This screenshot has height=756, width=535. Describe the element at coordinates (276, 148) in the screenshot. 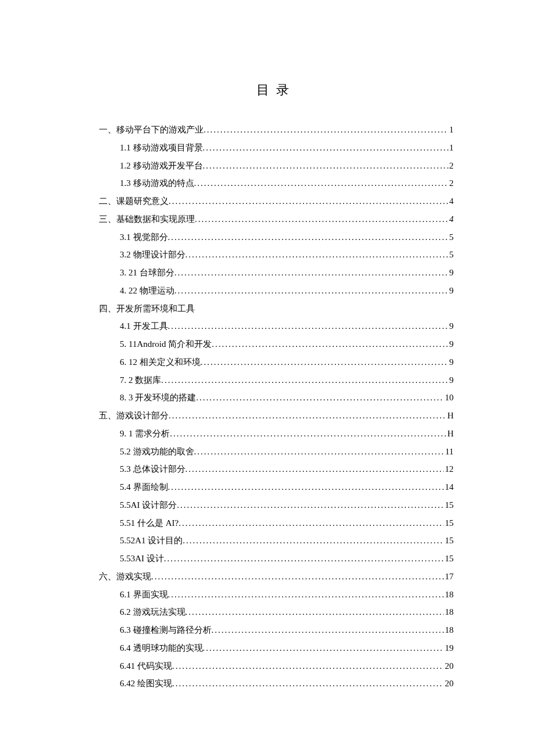

I see `toc-entry: 1.1 移动游戏项目背景1` at that location.